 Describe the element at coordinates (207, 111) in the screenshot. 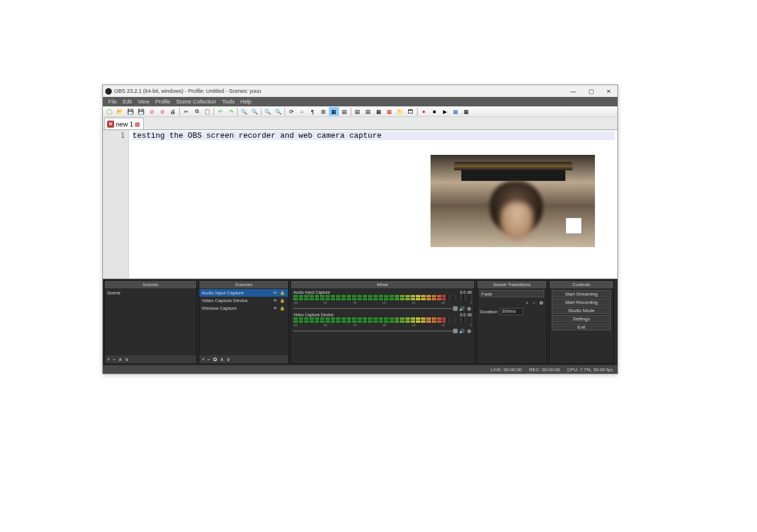

I see `paste-icon: 📋` at that location.